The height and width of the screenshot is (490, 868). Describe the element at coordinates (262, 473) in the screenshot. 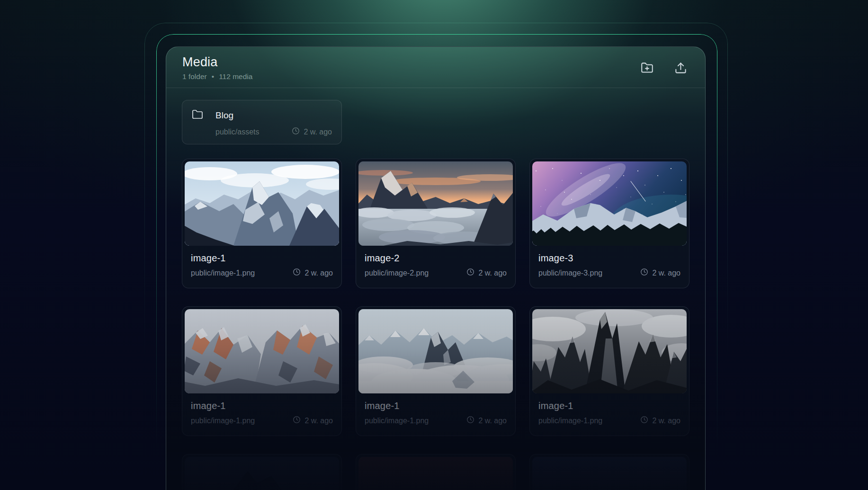

I see `thumbnail-faded-mountain` at that location.